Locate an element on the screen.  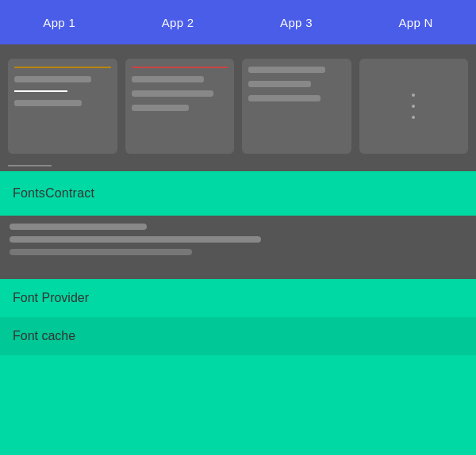
middle-dark-section is located at coordinates (238, 247).